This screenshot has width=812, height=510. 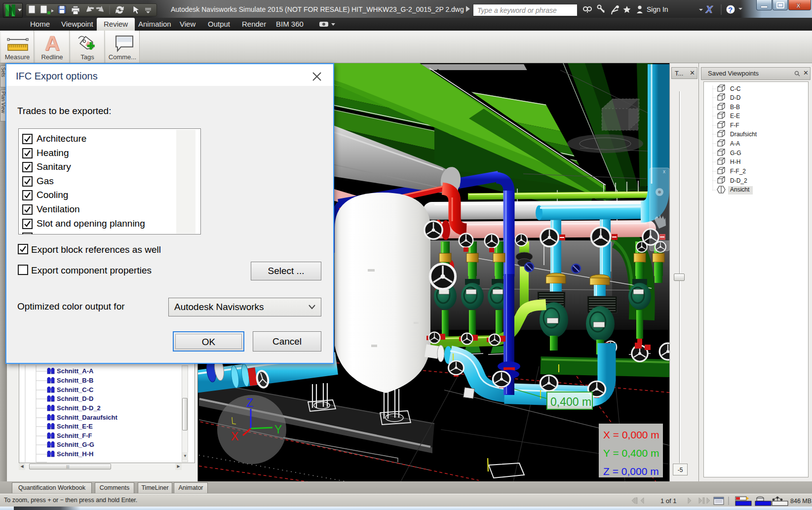 What do you see at coordinates (631, 453) in the screenshot?
I see `svg-text: Y = 0,400 m` at bounding box center [631, 453].